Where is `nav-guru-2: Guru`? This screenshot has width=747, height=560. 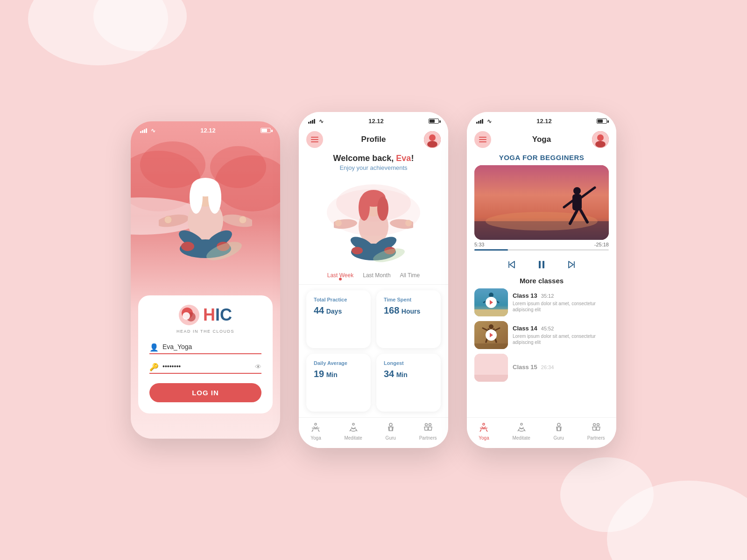 nav-guru-2: Guru is located at coordinates (391, 431).